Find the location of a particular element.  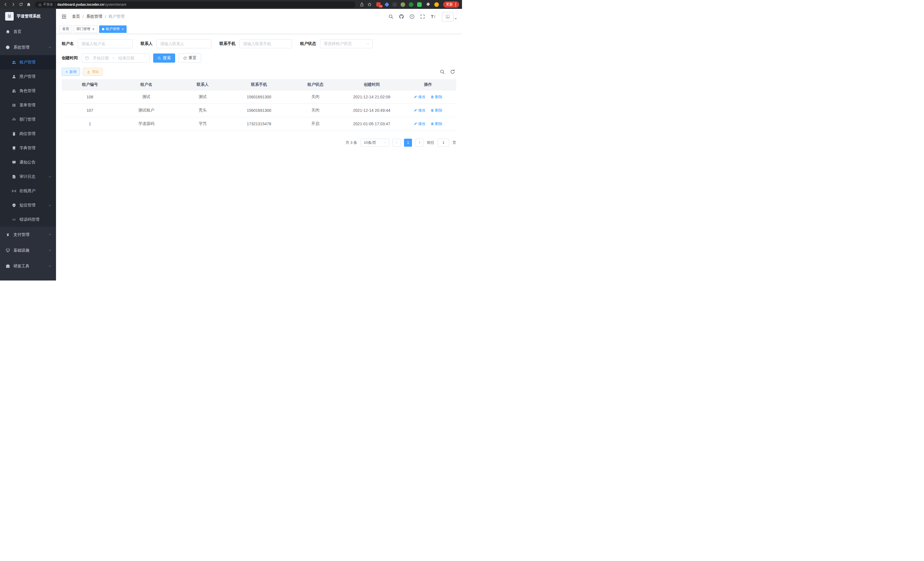

export-button: 导出 is located at coordinates (93, 72).